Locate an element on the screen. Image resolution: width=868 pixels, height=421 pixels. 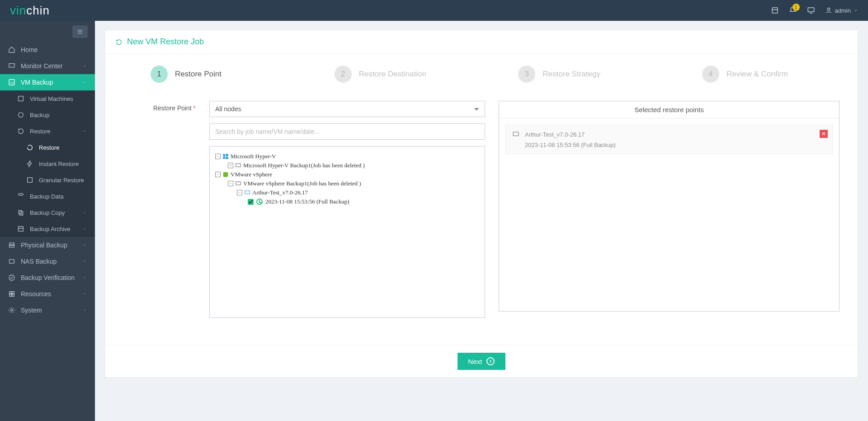
vm-card-icon is located at coordinates (516, 134).